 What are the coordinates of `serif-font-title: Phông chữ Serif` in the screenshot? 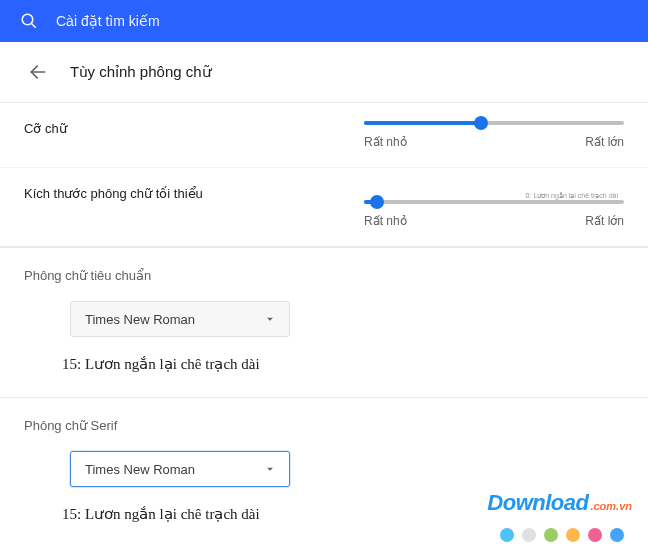 It's located at (324, 426).